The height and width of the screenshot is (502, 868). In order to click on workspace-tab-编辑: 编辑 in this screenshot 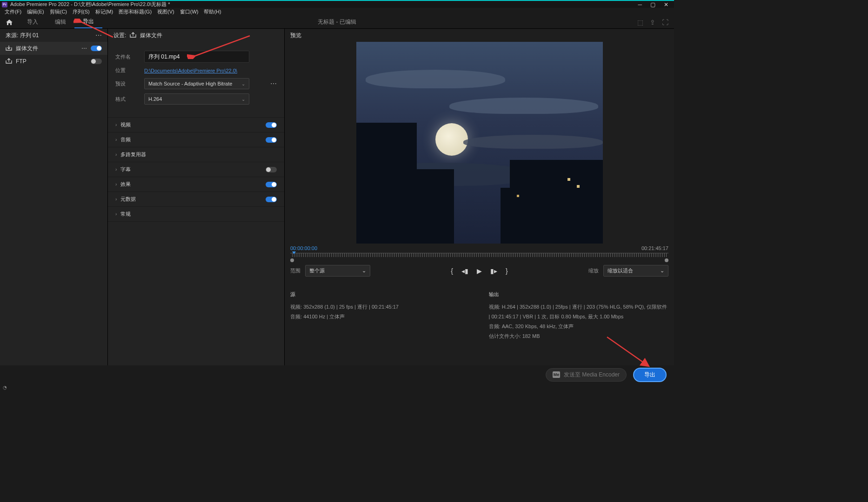, I will do `click(60, 22)`.